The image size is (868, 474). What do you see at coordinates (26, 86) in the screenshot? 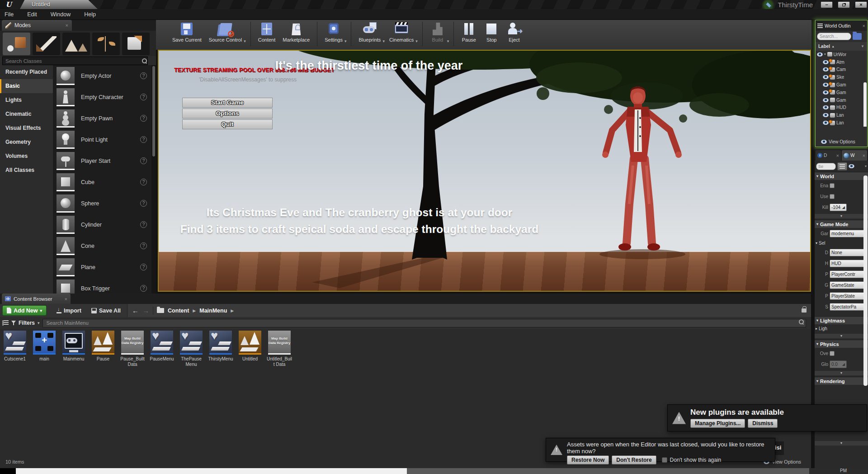
I see `category-basic: Basic` at bounding box center [26, 86].